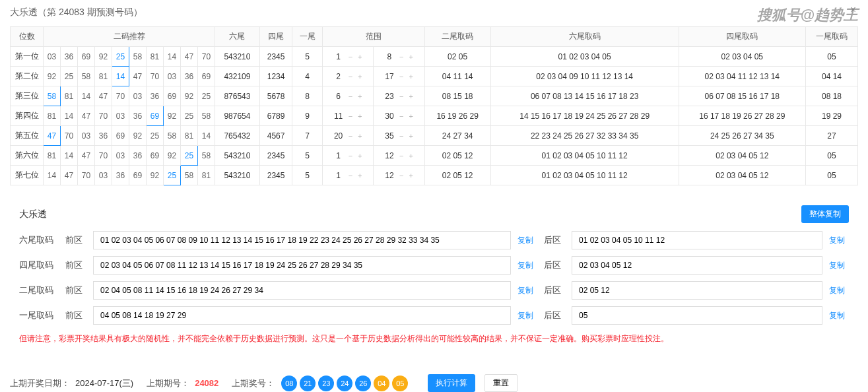  I want to click on reset-button: 重置, so click(501, 383).